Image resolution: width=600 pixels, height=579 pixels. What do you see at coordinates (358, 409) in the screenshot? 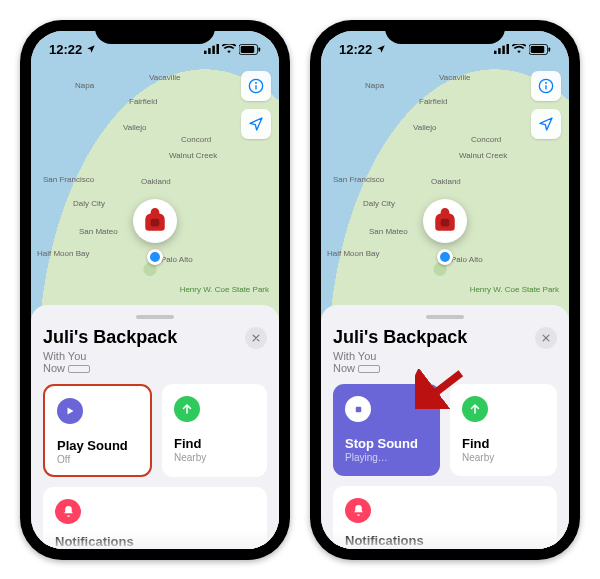
I see `stop-icon` at bounding box center [358, 409].